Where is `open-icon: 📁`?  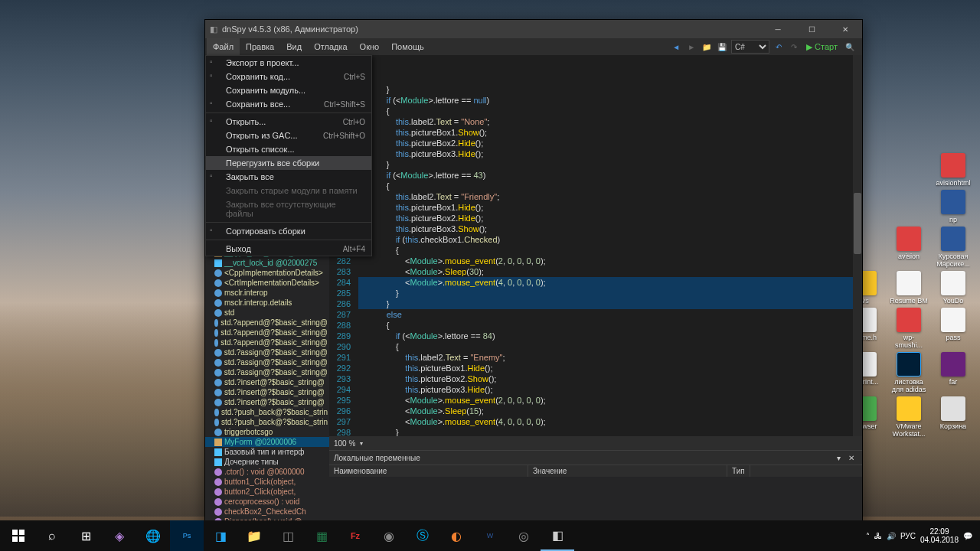 open-icon: 📁 is located at coordinates (707, 47).